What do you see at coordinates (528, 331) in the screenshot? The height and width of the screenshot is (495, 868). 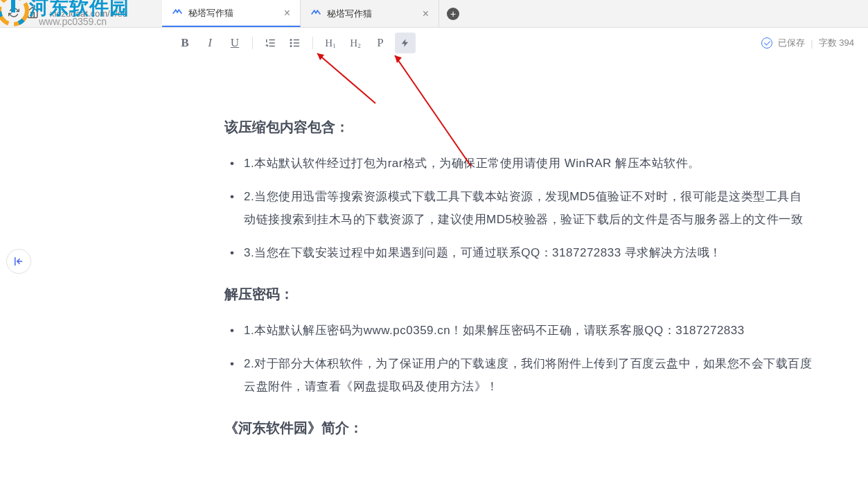 I see `list-item: 1.本站默认解压密码为www.pc0359.cn！如果解压密码不正确，请联系客服…` at bounding box center [528, 331].